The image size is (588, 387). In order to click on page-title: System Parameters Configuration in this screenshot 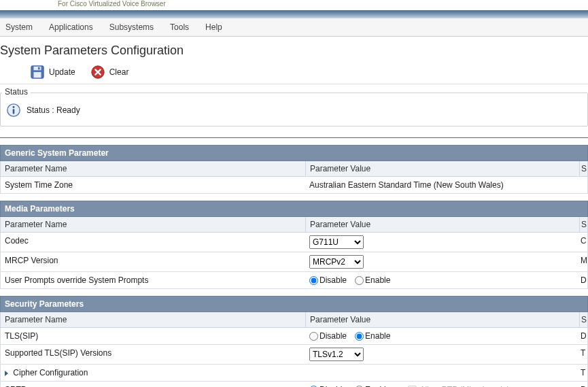, I will do `click(294, 50)`.